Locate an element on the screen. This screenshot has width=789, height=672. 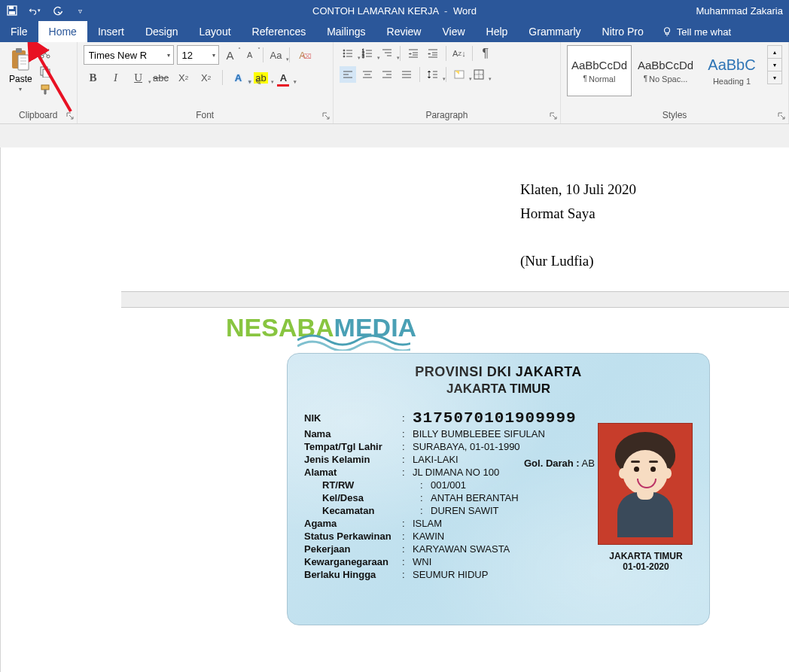
multilevel-list-button: ▾ is located at coordinates (387, 53).